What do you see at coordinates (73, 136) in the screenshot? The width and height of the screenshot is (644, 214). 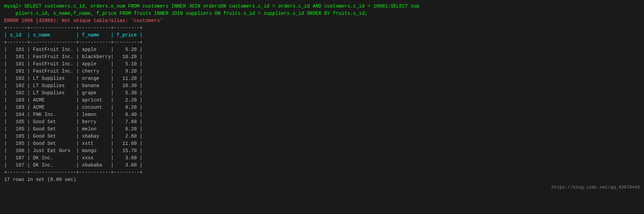 I see `table-row: | 105 | Good Set | xbabay | 2.60 |` at bounding box center [73, 136].